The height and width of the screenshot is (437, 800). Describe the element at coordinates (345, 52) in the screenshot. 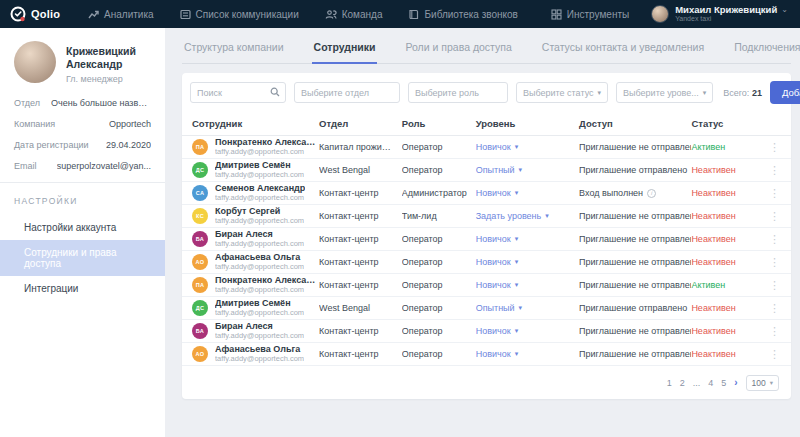

I see `tab-employees: Сотрудники` at that location.